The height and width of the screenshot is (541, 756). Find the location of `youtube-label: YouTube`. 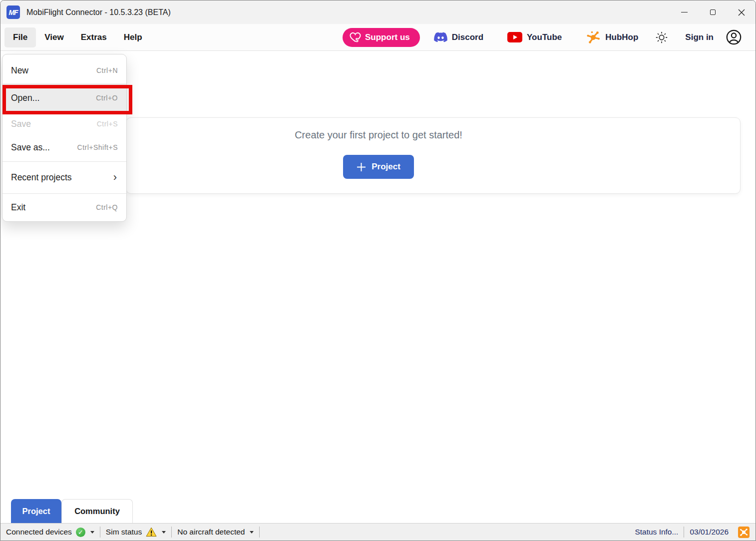

youtube-label: YouTube is located at coordinates (544, 37).